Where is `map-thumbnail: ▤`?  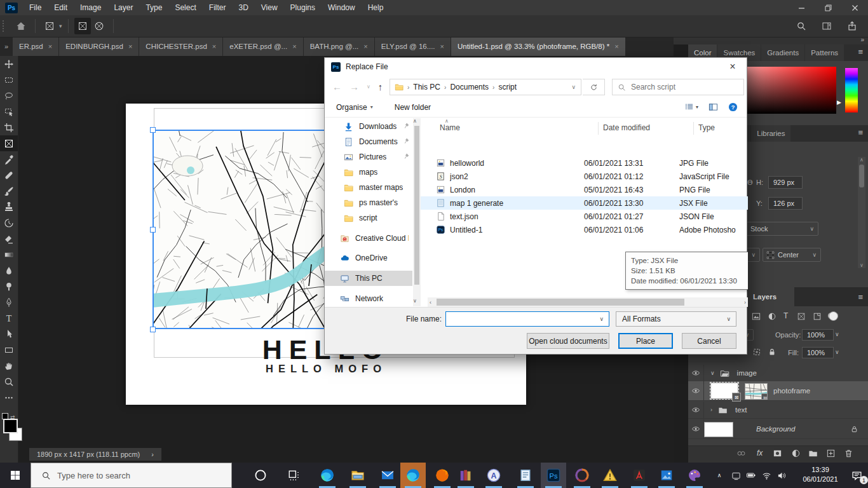
map-thumbnail: ▤ is located at coordinates (756, 391).